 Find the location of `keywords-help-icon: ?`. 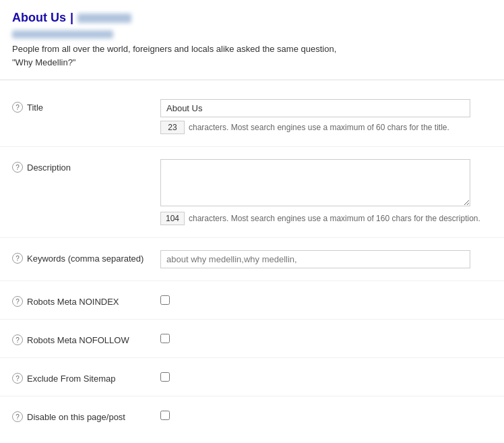

keywords-help-icon: ? is located at coordinates (18, 258).